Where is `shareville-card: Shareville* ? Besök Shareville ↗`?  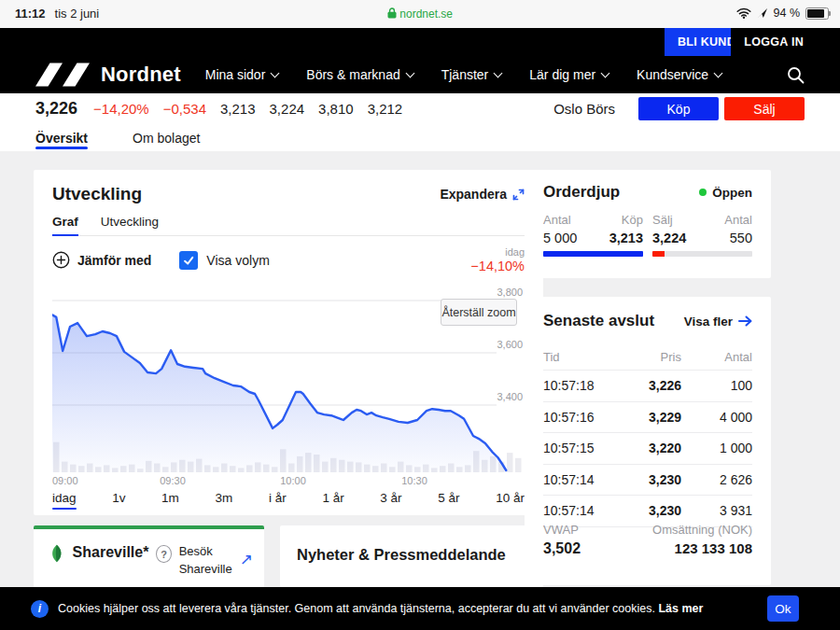
shareville-card: Shareville* ? Besök Shareville ↗ is located at coordinates (149, 558).